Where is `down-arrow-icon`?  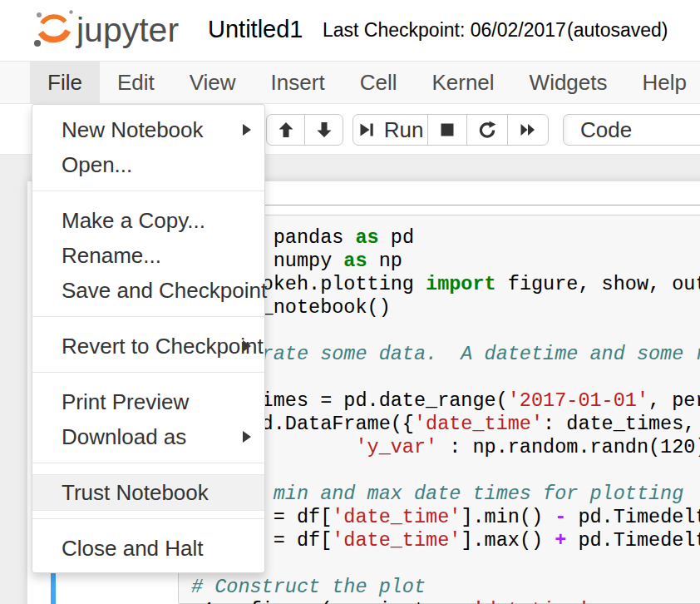 down-arrow-icon is located at coordinates (324, 130).